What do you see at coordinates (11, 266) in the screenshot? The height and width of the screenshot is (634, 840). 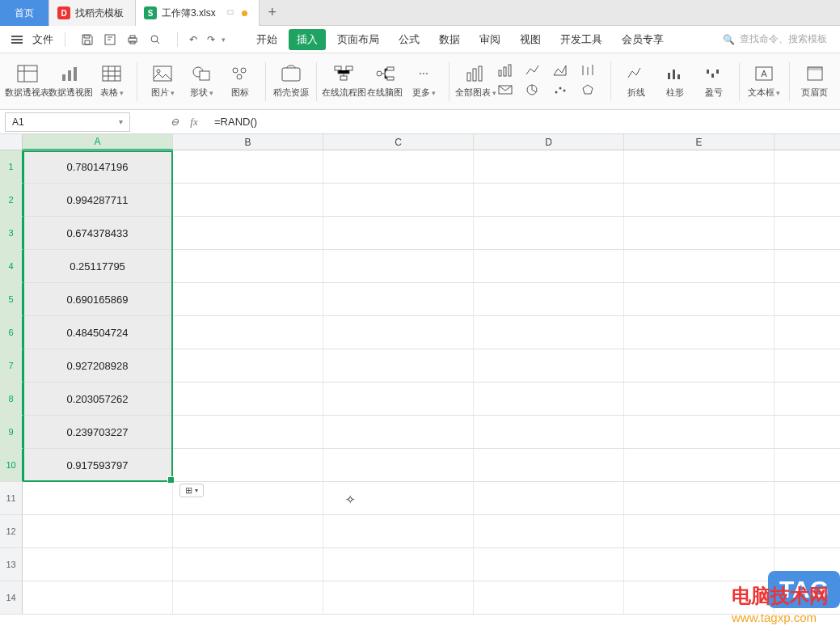 I see `row-header: 4` at bounding box center [11, 266].